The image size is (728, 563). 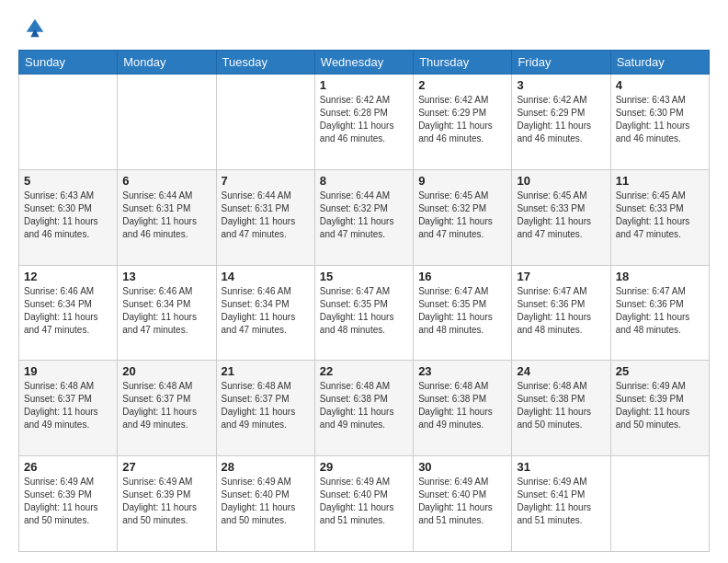 What do you see at coordinates (463, 504) in the screenshot?
I see `calendar-cell: 30Sunrise: 6:49 AMSunset: 6:40 PMDayligh…` at bounding box center [463, 504].